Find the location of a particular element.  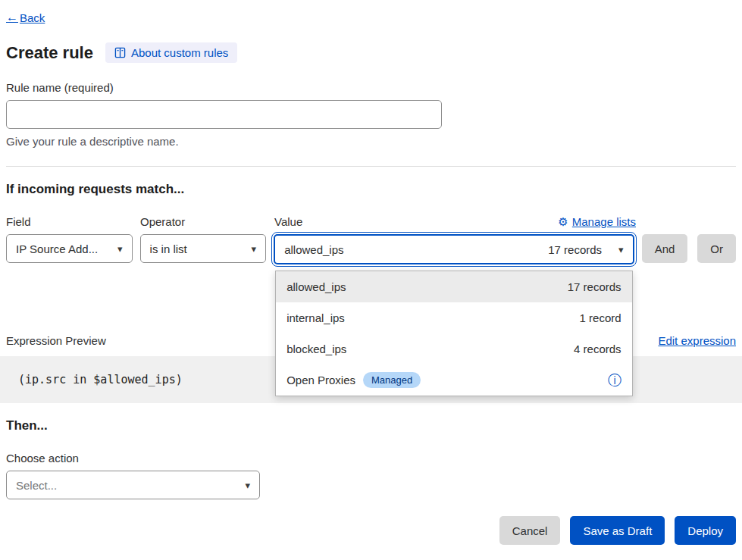

then-heading: Then... is located at coordinates (371, 426).